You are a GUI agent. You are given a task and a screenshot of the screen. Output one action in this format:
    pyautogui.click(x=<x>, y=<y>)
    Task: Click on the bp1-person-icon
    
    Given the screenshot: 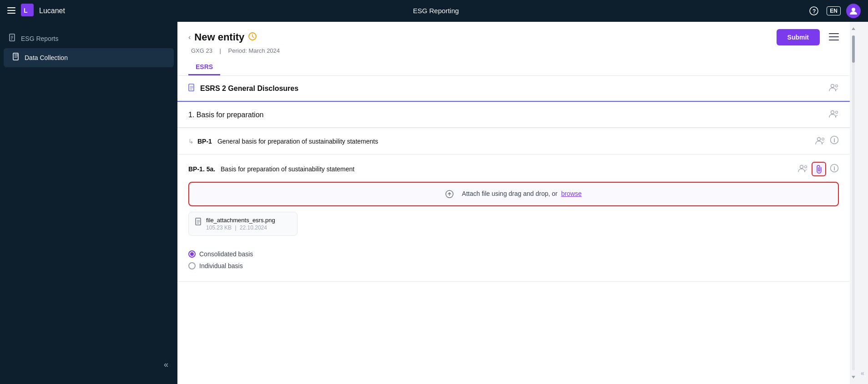 What is the action you would take?
    pyautogui.click(x=820, y=141)
    